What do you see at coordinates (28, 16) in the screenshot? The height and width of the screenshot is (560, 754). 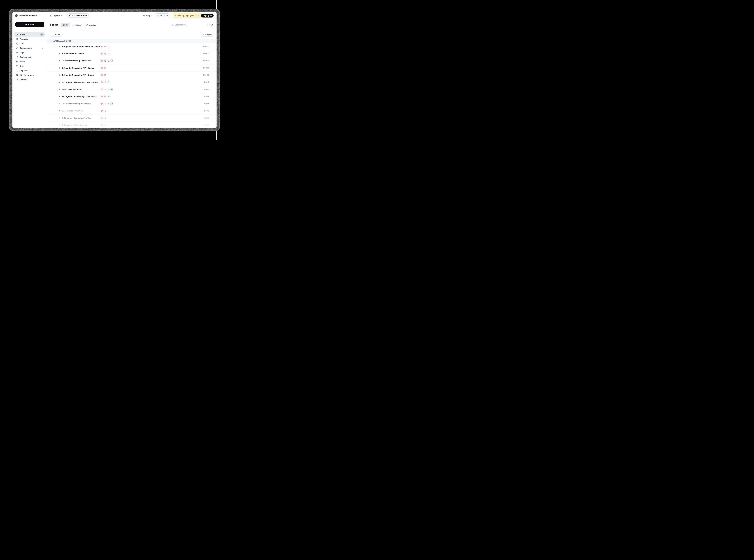 I see `workspace-name: Lamatic Showcase` at bounding box center [28, 16].